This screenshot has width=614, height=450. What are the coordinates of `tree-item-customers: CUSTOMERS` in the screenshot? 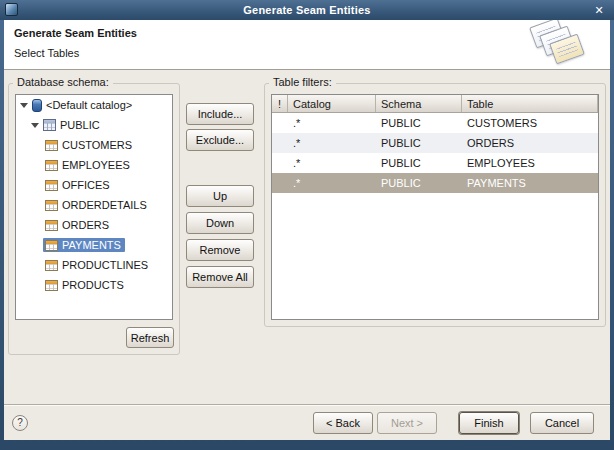 It's located at (94, 145).